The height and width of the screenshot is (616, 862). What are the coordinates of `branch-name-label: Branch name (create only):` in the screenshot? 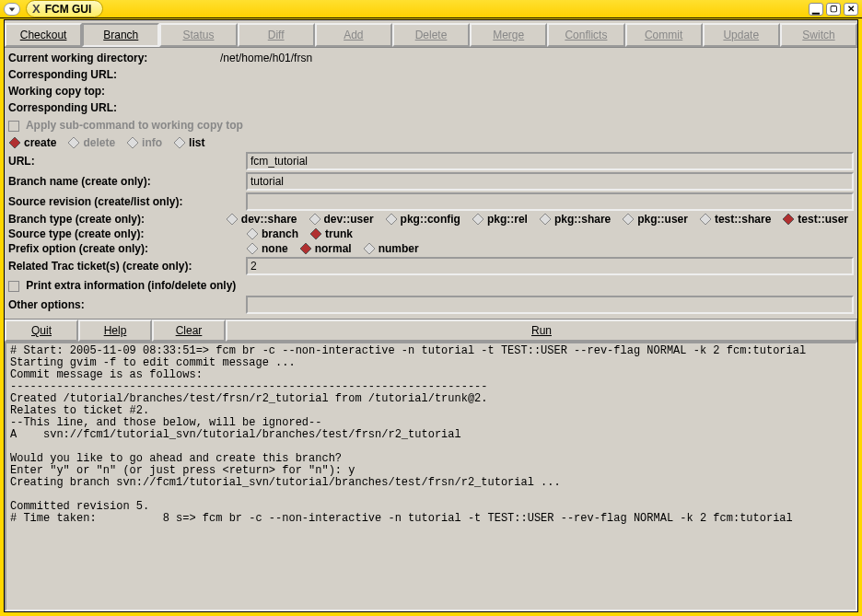 It's located at (127, 181).